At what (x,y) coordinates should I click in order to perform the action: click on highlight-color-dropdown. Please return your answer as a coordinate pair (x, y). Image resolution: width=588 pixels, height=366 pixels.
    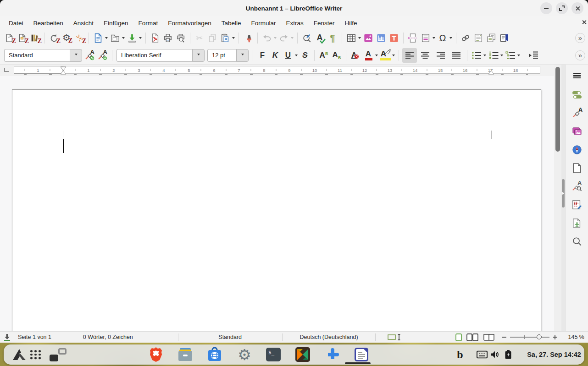
    Looking at the image, I should click on (394, 56).